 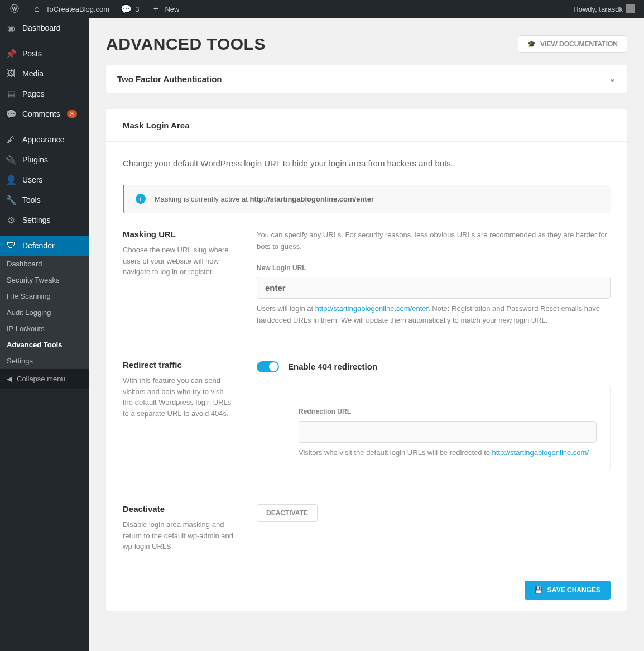 What do you see at coordinates (78, 9) in the screenshot?
I see `site-name: ToCreateaBlog.com` at bounding box center [78, 9].